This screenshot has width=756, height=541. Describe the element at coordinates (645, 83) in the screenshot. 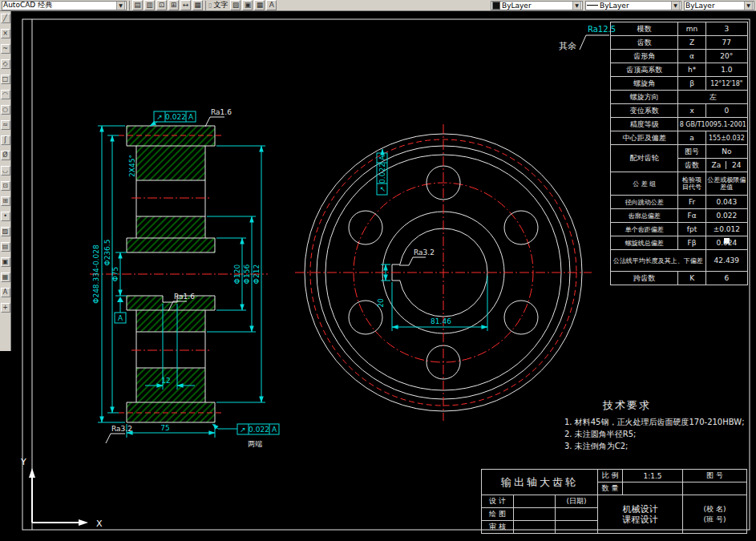

I see `param-label: 螺旋角` at that location.